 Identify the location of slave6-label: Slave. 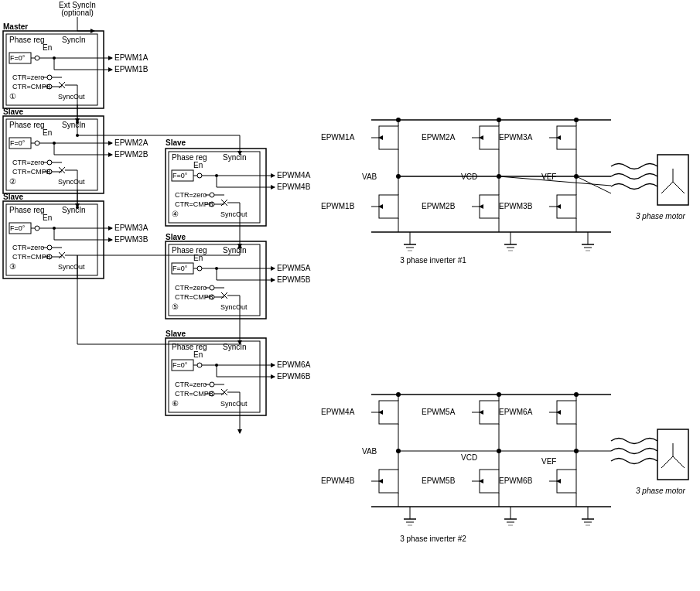
(176, 334).